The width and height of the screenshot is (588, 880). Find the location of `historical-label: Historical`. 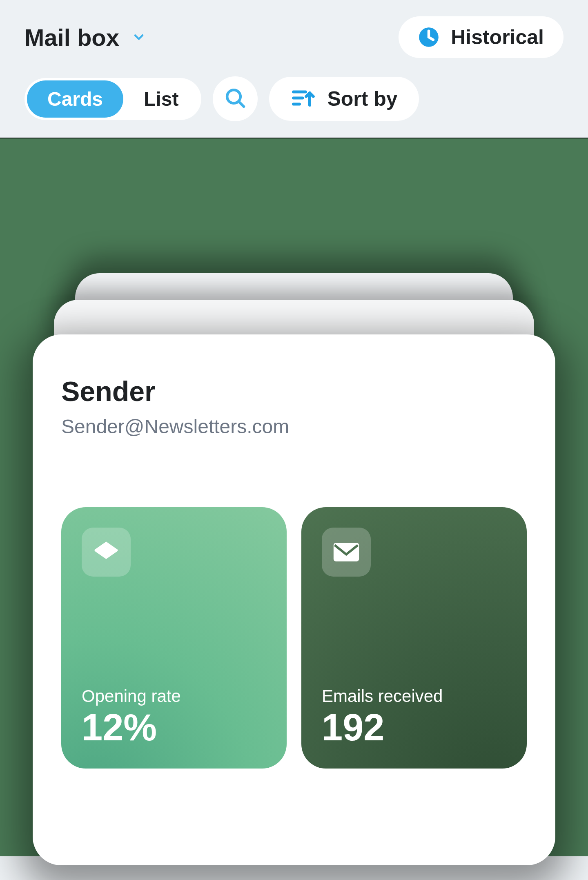

historical-label: Historical is located at coordinates (497, 37).